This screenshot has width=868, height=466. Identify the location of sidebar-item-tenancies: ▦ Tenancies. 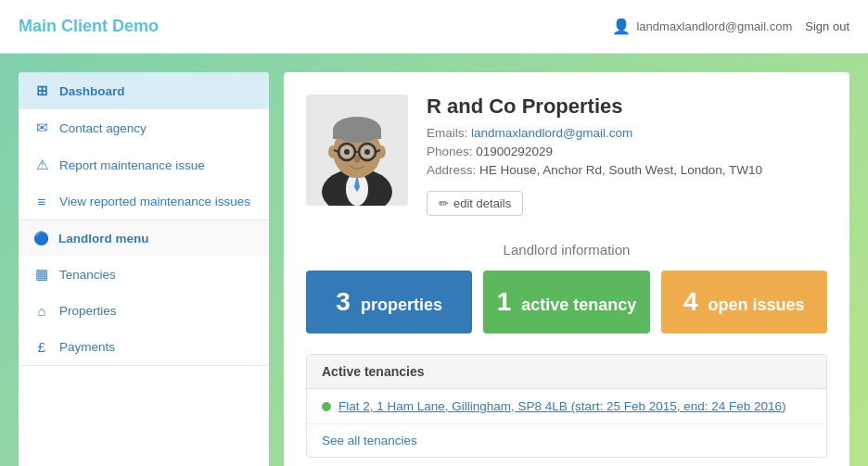
(144, 274).